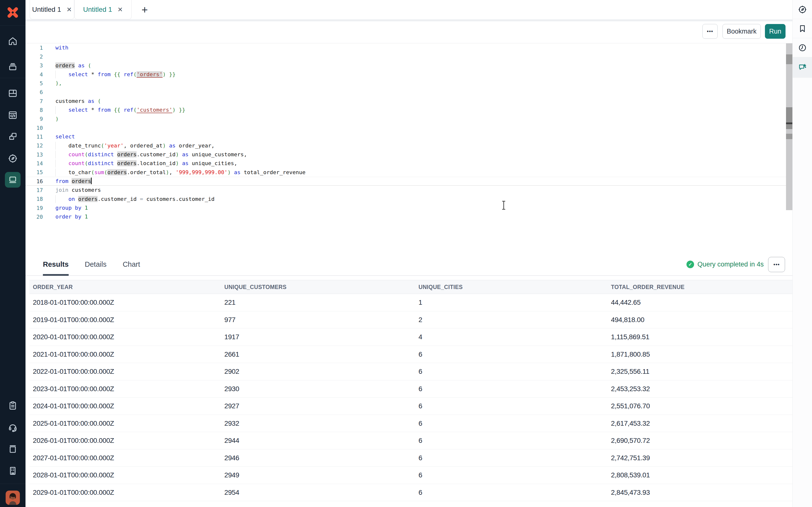 The image size is (812, 507). What do you see at coordinates (13, 67) in the screenshot?
I see `sidebar-item-projects-tray-icon` at bounding box center [13, 67].